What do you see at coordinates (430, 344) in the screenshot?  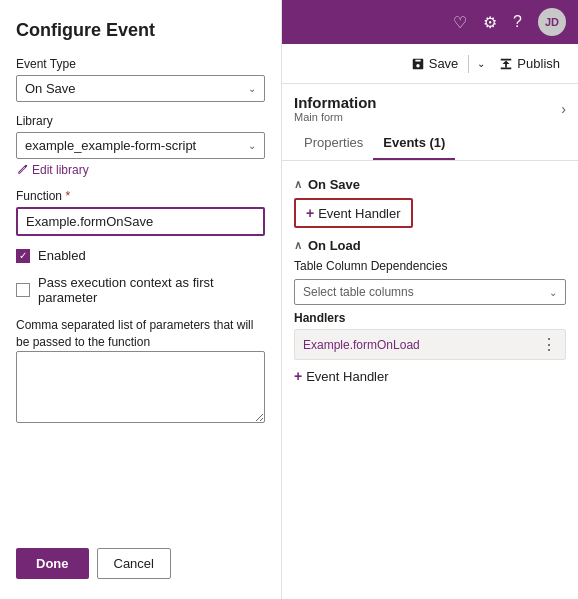 I see `handler-item: Example.formOnLoad ⋮` at bounding box center [430, 344].